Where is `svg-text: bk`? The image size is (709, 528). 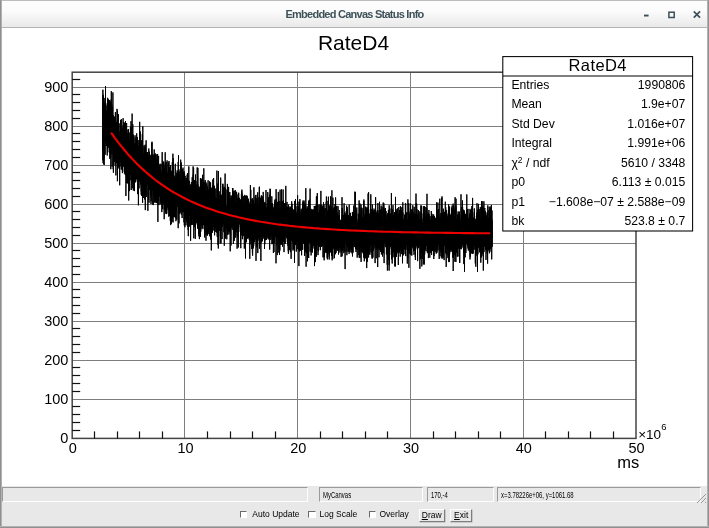
svg-text: bk is located at coordinates (518, 221).